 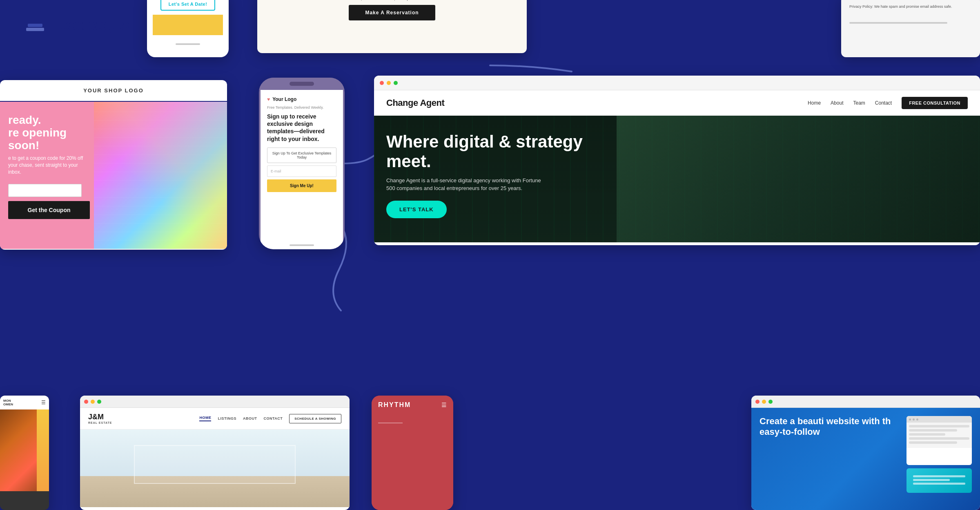 I want to click on lets-set-date-button: Let's Set A Date!, so click(x=188, y=5).